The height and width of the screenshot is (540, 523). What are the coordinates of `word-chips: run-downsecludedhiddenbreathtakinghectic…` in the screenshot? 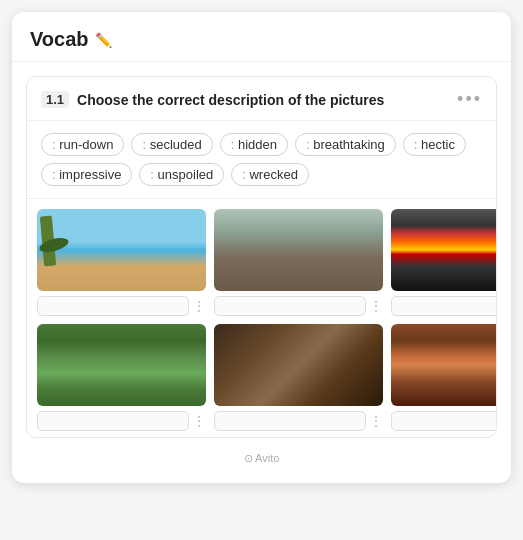 It's located at (262, 160).